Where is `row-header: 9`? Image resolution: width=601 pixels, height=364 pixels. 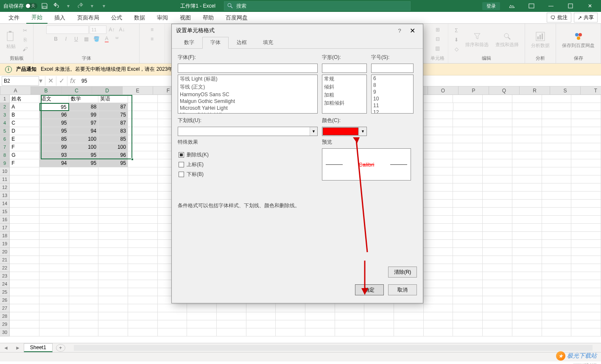 row-header: 9 is located at coordinates (5, 164).